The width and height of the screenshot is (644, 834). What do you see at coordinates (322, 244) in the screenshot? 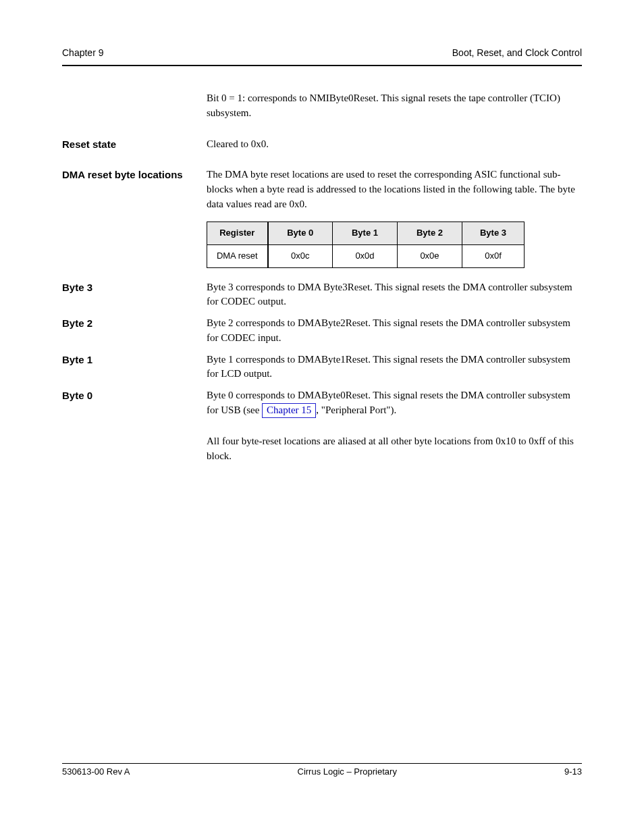
I see `table-row-wrap: Register Byte 0 Byte 1 Byte 2 Byte 3 DMA…` at bounding box center [322, 244].